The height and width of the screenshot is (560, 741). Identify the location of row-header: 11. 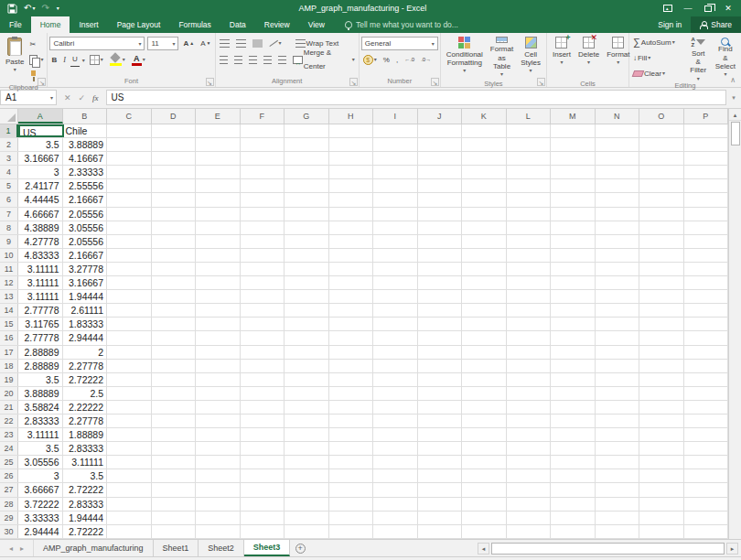
(9, 269).